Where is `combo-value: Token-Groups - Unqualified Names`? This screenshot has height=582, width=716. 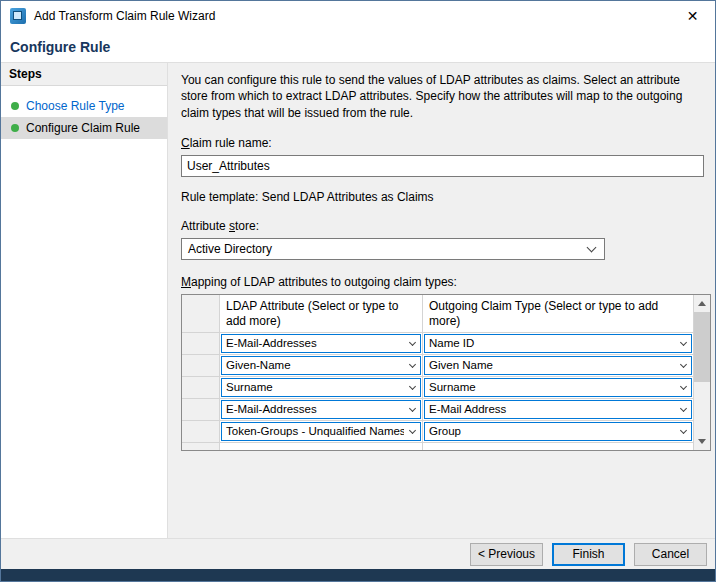
combo-value: Token-Groups - Unqualified Names is located at coordinates (313, 431).